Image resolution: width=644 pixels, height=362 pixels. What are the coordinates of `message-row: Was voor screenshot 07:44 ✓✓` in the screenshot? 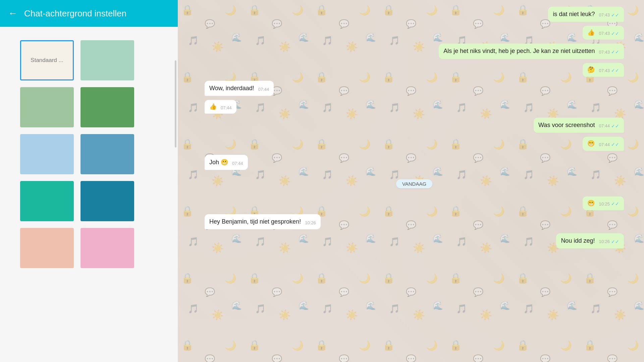 It's located at (414, 125).